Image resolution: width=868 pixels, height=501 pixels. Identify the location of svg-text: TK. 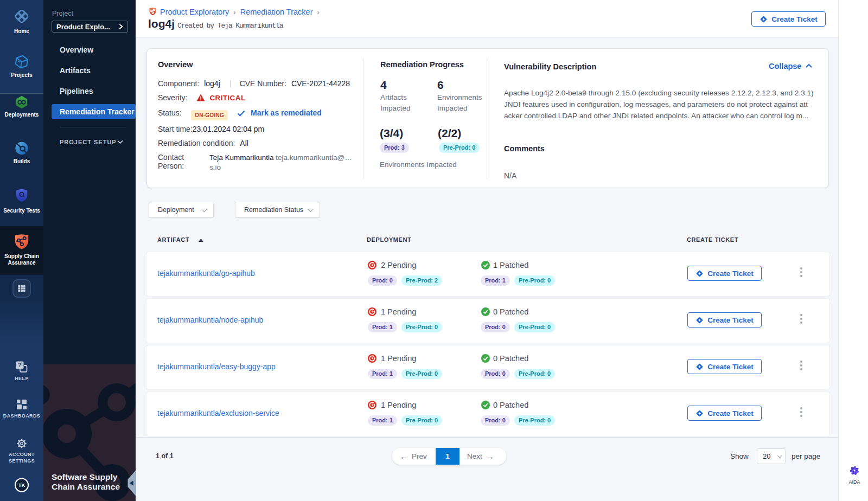
(22, 485).